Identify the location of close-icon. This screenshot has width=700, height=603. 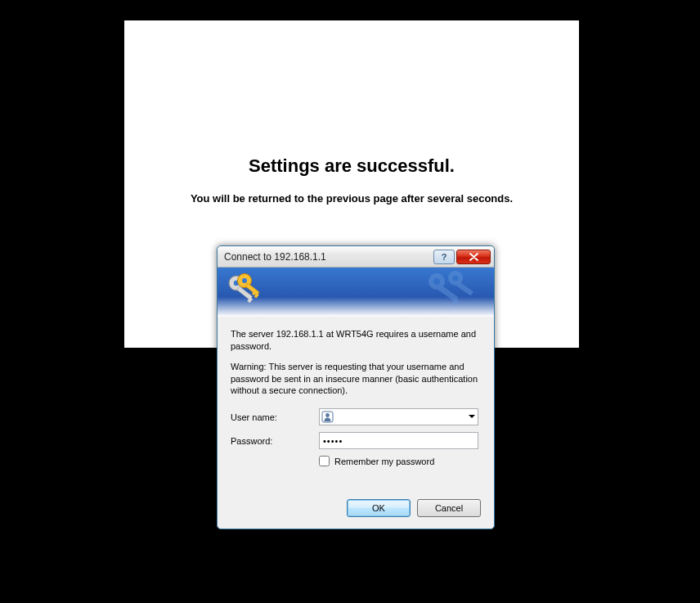
(474, 257).